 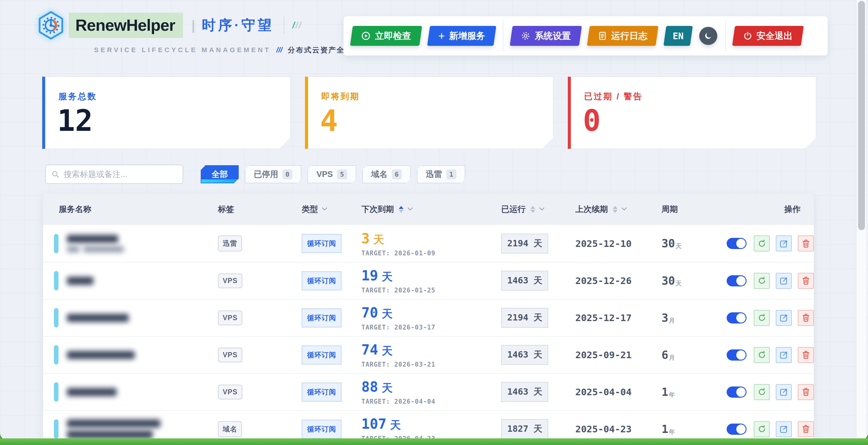 I want to click on next-due-cell: 3天 TARGET: 2026-01-09, so click(x=431, y=243).